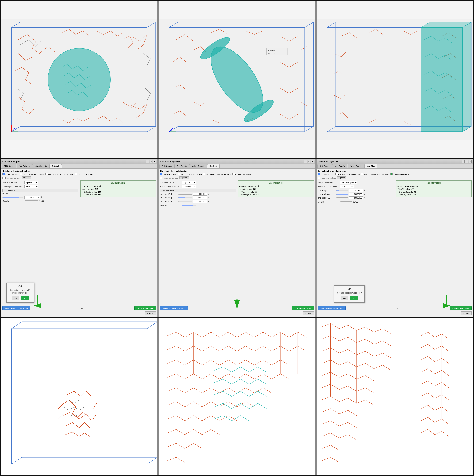 Image resolution: width=474 pixels, height=476 pixels. What do you see at coordinates (237, 396) in the screenshot?
I see `result-cylinder` at bounding box center [237, 396].